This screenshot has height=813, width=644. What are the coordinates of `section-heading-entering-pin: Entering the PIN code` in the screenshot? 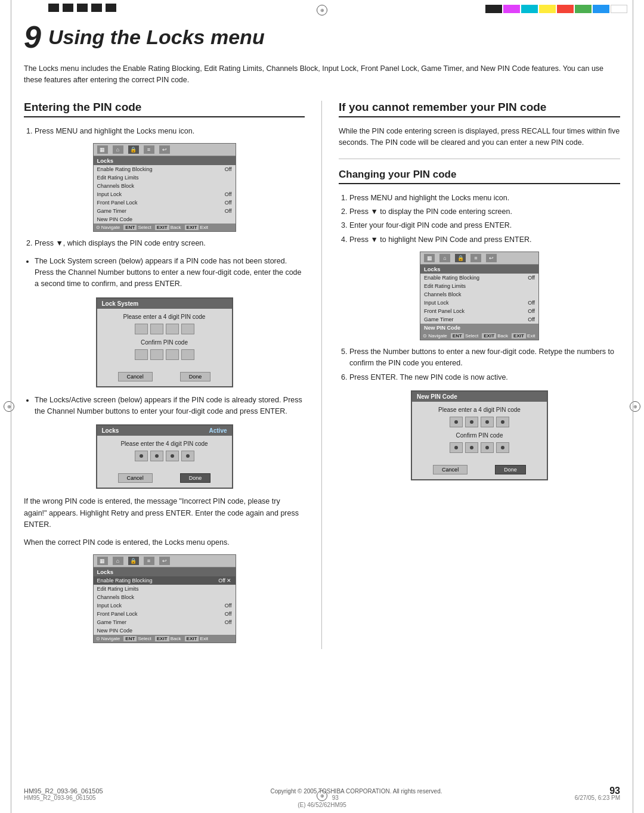 It's located at (165, 109).